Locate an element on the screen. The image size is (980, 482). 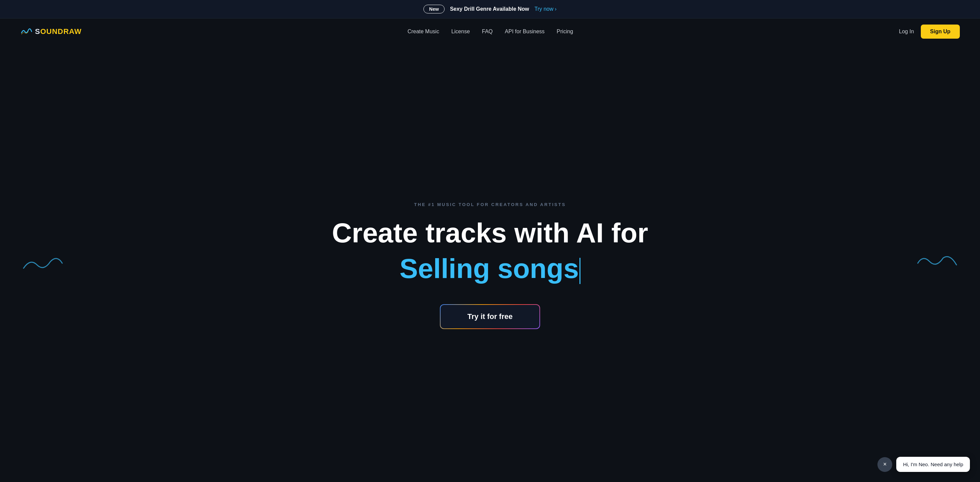
chat-close-button: × is located at coordinates (885, 465).